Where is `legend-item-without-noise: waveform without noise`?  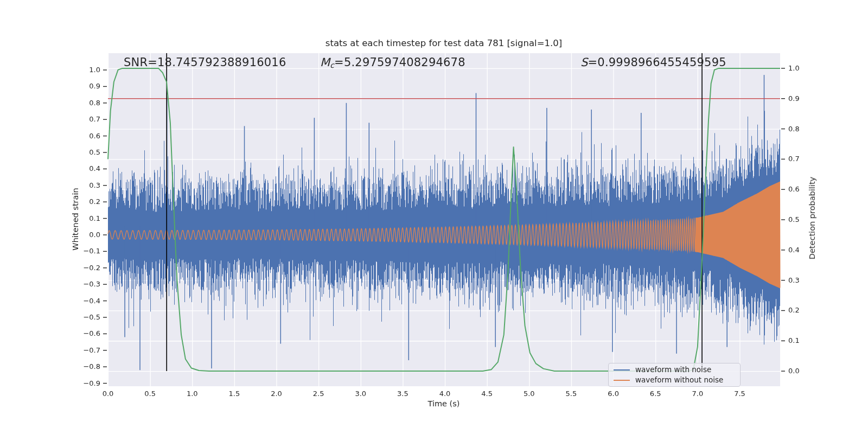 legend-item-without-noise: waveform without noise is located at coordinates (674, 380).